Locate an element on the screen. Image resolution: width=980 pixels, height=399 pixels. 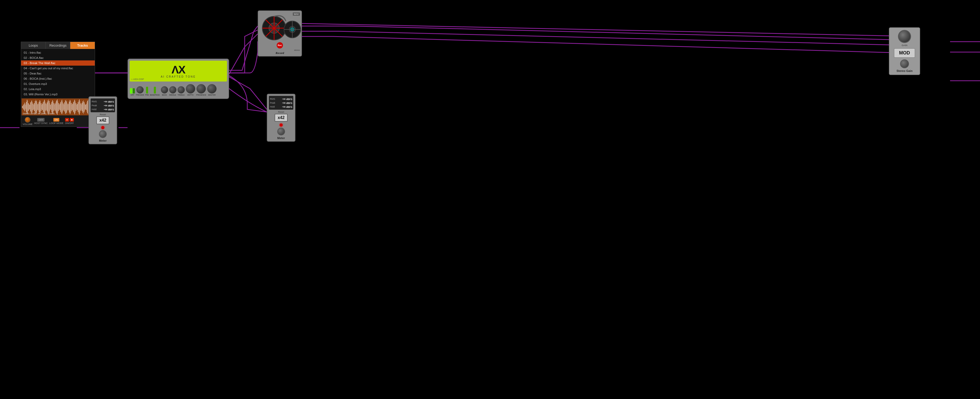
rms-value-r: -∞ dBFS is located at coordinates (287, 99).